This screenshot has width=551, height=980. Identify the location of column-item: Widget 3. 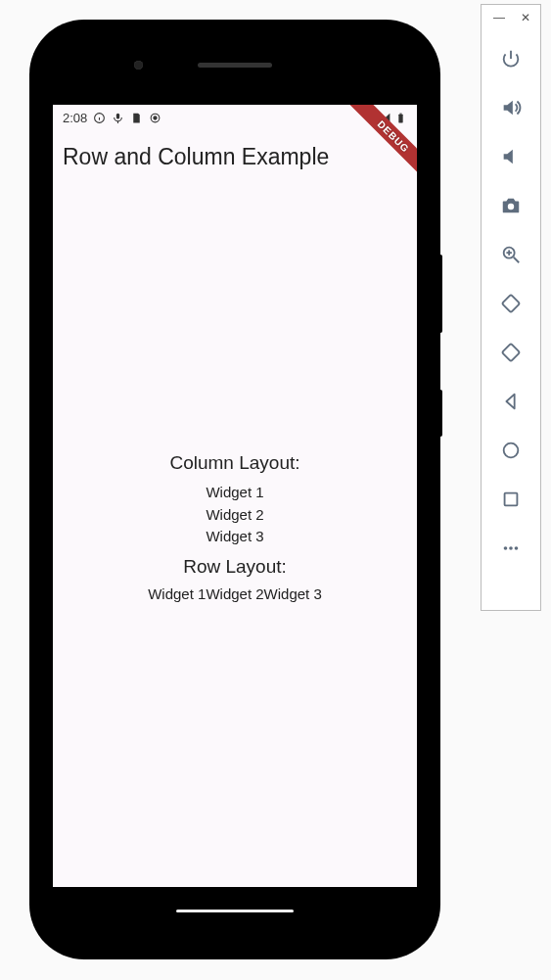
(235, 537).